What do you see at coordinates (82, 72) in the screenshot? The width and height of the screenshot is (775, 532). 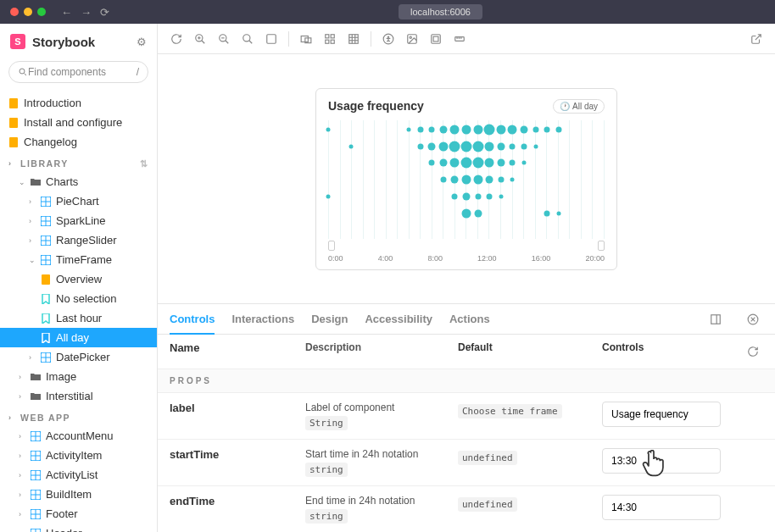 I see `search-placeholder: Find components` at bounding box center [82, 72].